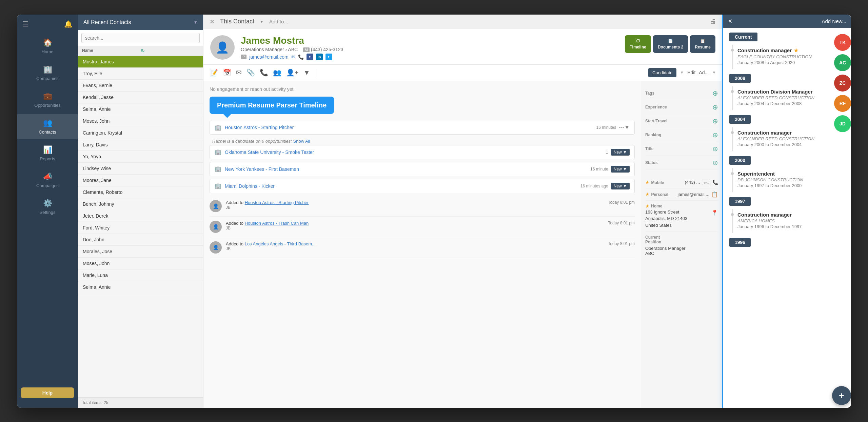 The height and width of the screenshot is (422, 868). Describe the element at coordinates (196, 22) in the screenshot. I see `contact-list-dropdown-arrow: ▼` at that location.